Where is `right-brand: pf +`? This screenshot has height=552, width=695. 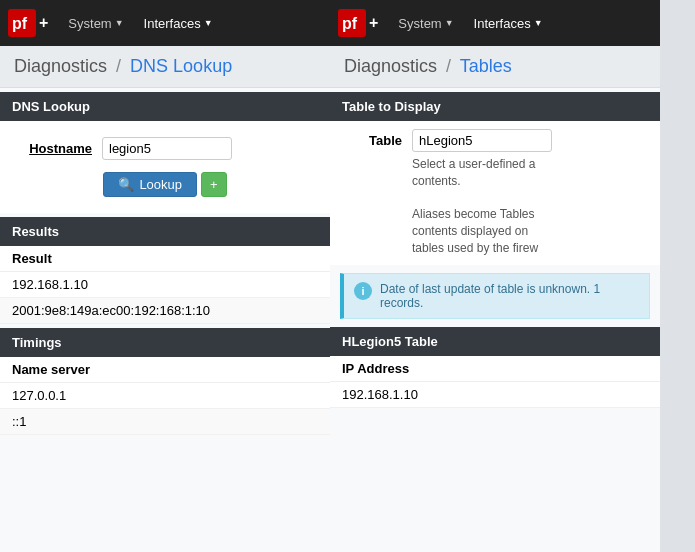 right-brand: pf + is located at coordinates (358, 23).